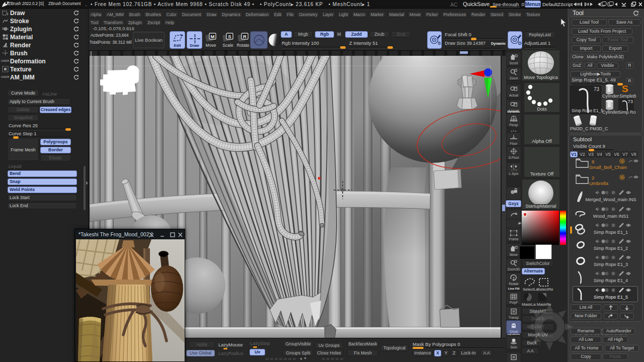 This screenshot has height=362, width=644. Describe the element at coordinates (520, 43) in the screenshot. I see `svg-text: D` at that location.